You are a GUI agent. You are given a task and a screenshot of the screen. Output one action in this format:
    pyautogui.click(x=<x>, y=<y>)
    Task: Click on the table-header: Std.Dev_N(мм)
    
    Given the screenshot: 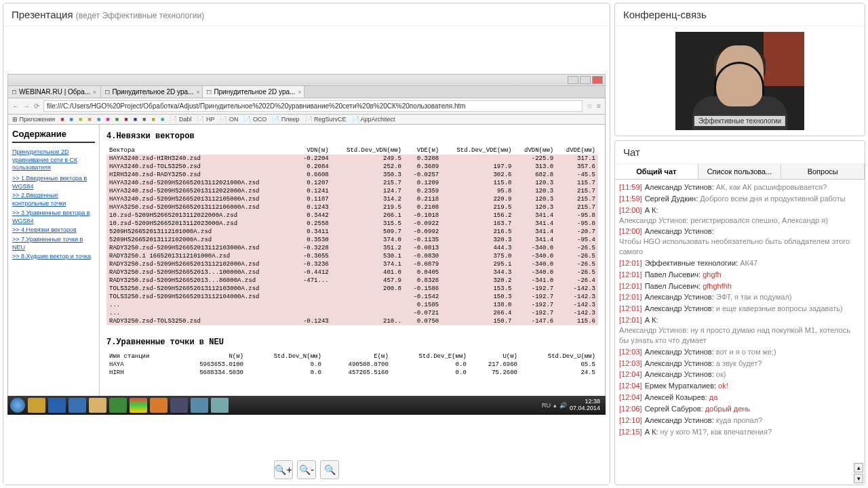 What is the action you would take?
    pyautogui.click(x=285, y=357)
    